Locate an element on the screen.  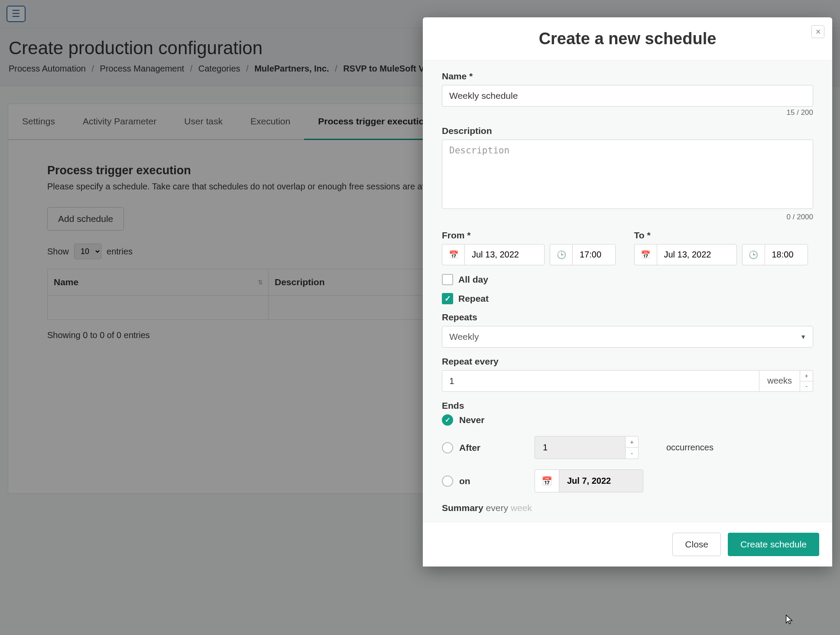
description-input is located at coordinates (627, 174).